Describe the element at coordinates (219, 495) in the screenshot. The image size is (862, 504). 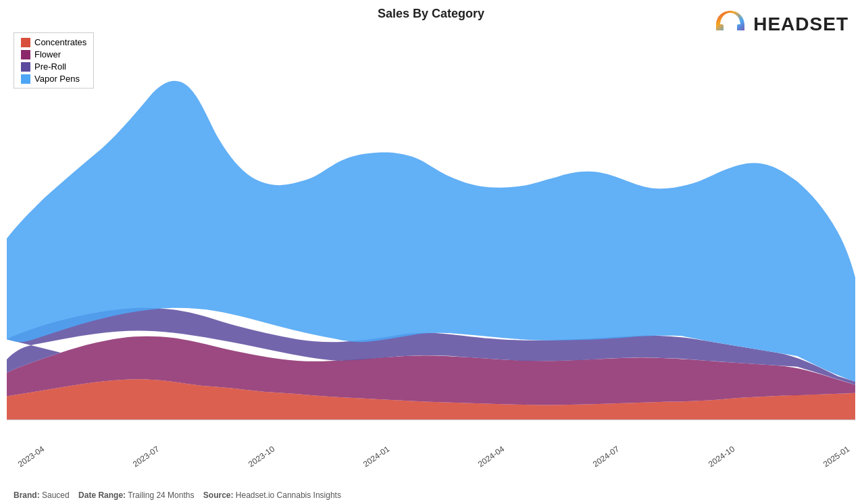
I see `source-label: Source:` at that location.